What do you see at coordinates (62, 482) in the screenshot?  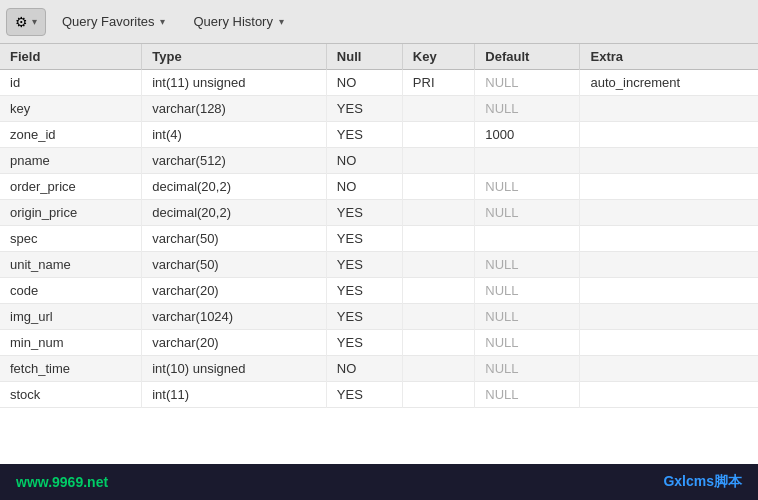 I see `footer-left-text: www.9969.net` at bounding box center [62, 482].